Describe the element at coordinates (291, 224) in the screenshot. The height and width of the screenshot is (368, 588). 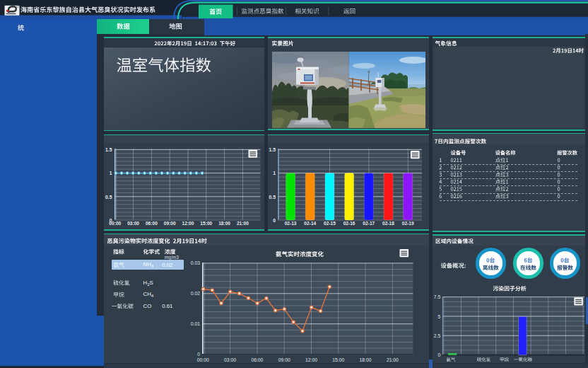
I see `svg-text: 02-13` at that location.